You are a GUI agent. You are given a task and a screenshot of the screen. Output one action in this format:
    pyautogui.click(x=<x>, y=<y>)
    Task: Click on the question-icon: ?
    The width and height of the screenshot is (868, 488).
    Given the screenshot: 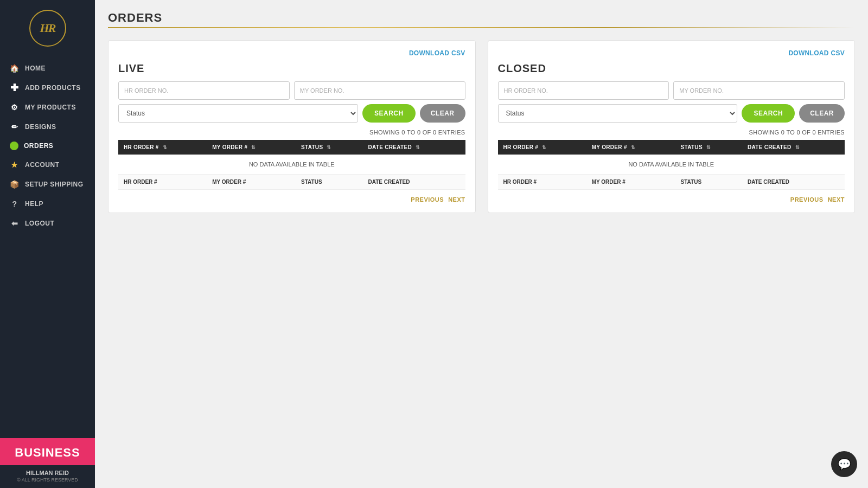 What is the action you would take?
    pyautogui.click(x=15, y=204)
    